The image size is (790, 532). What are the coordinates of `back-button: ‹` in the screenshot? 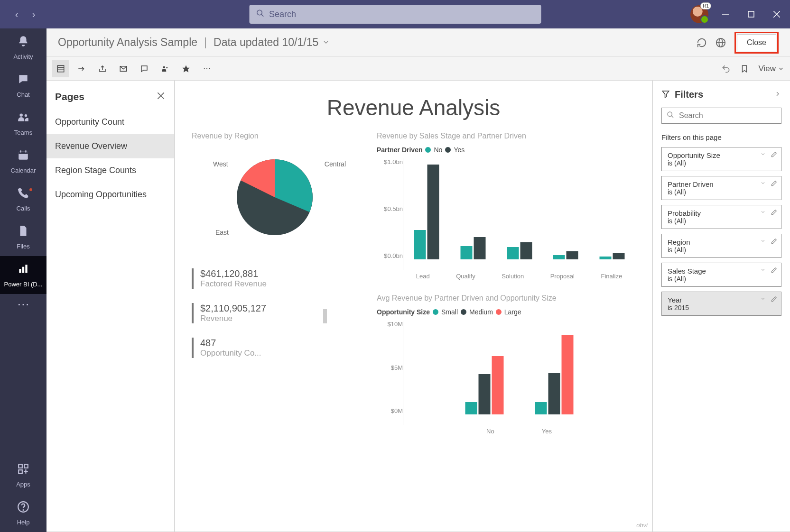 It's located at (17, 14).